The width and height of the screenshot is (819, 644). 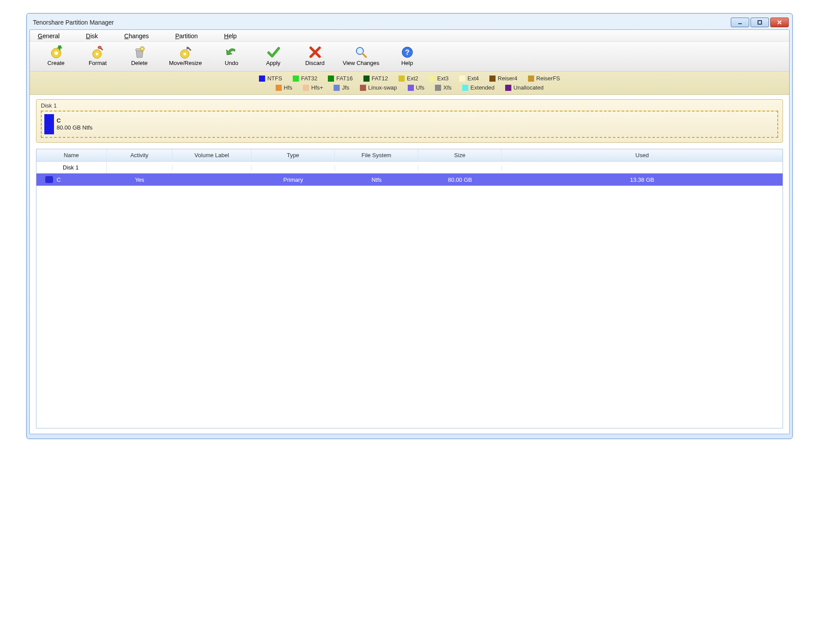 I want to click on view-changes-label: View Changes, so click(x=361, y=63).